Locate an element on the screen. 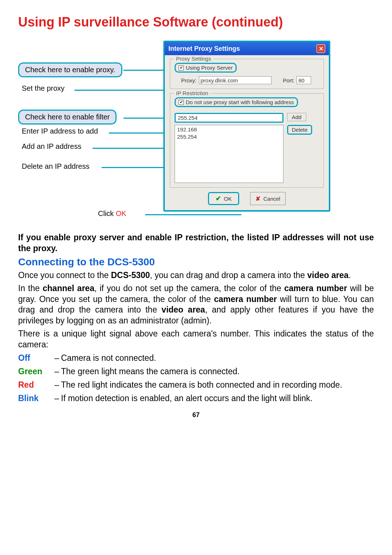 Image resolution: width=392 pixels, height=555 pixels. status-text: Camera is not connected. is located at coordinates (109, 358).